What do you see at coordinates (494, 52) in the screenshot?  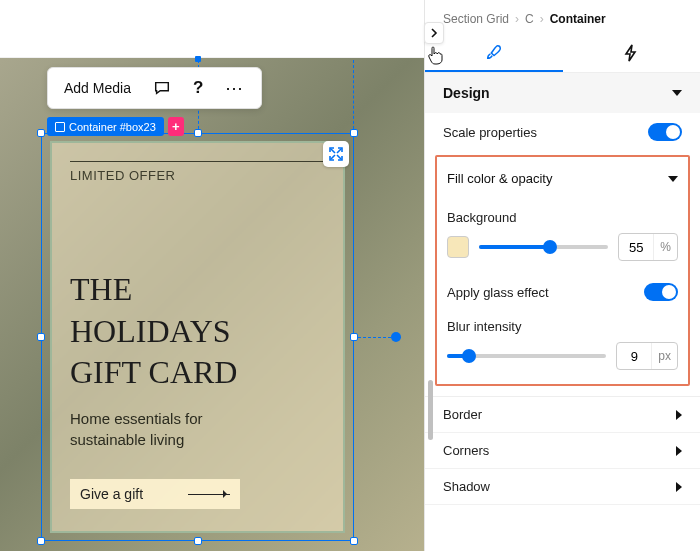 I see `brush-icon` at bounding box center [494, 52].